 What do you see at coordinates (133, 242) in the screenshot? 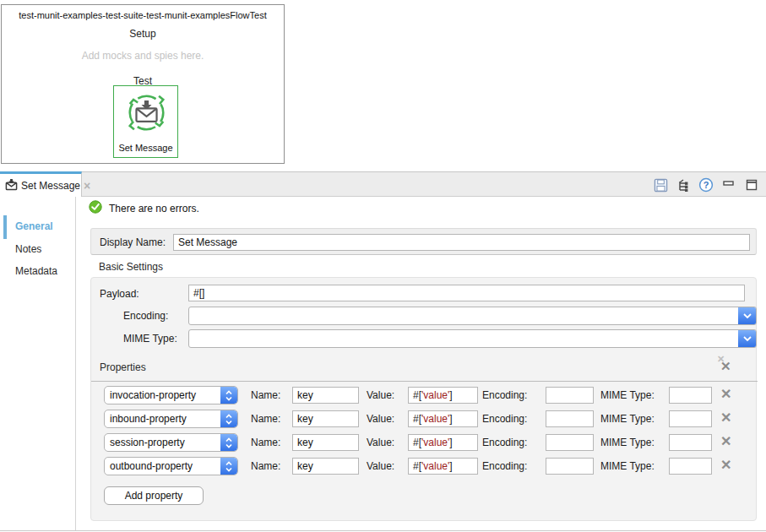
I see `display-name-label: Display Name:` at bounding box center [133, 242].